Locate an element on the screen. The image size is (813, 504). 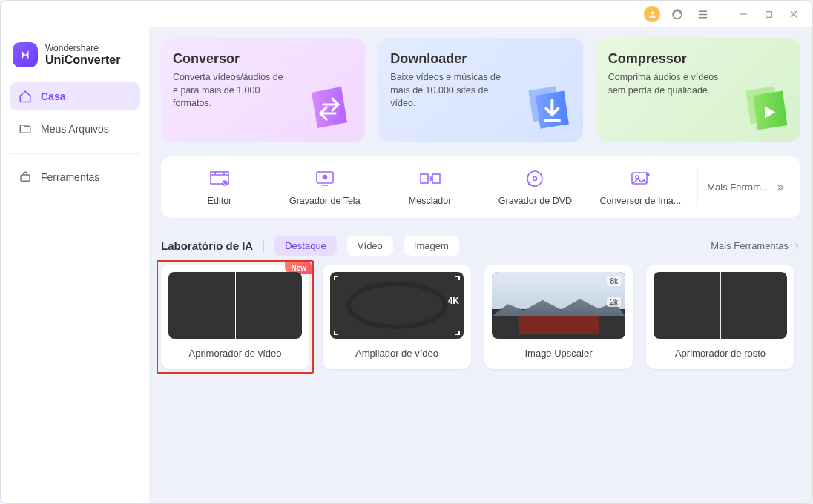
more-tools-label: Mais Ferram... is located at coordinates (738, 187).